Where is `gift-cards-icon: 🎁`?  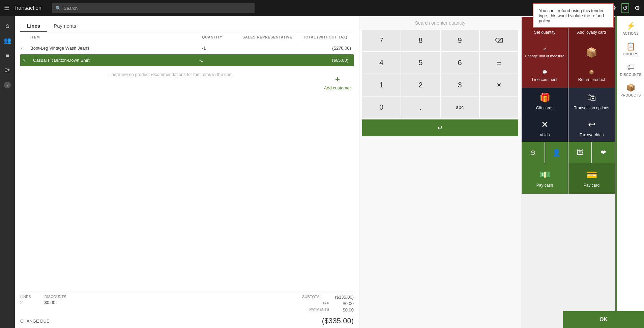
gift-cards-icon: 🎁 is located at coordinates (545, 98).